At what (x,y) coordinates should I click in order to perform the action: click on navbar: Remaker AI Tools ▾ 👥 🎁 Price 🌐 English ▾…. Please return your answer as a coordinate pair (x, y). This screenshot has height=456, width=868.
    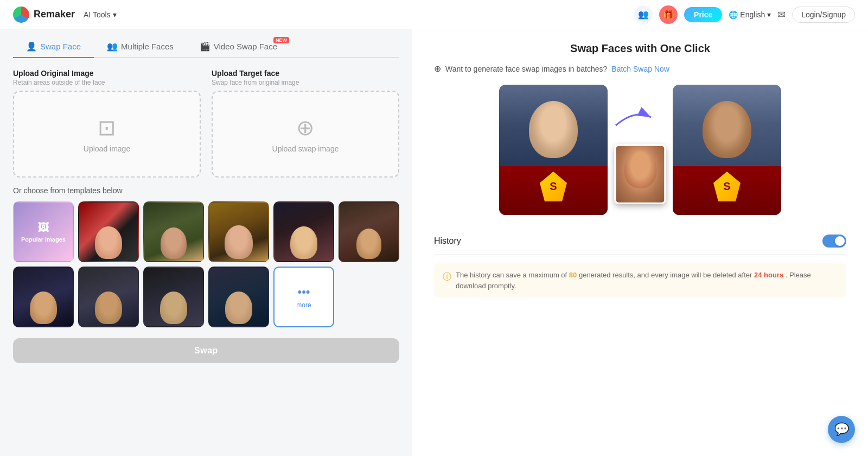
    Looking at the image, I should click on (434, 15).